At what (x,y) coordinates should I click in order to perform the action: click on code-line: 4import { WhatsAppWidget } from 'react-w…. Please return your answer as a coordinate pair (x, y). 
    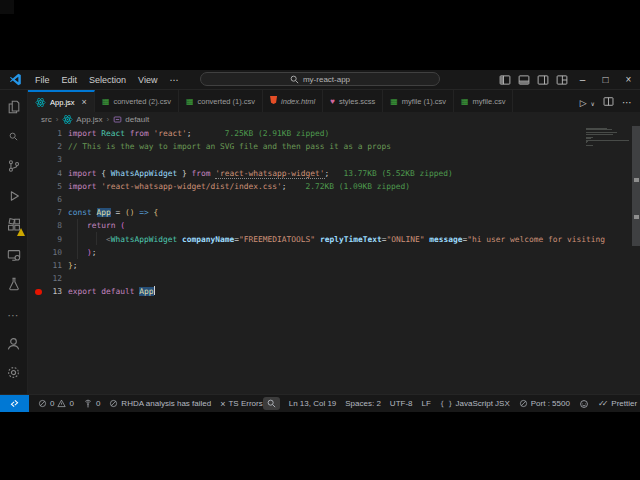
    Looking at the image, I should click on (334, 174).